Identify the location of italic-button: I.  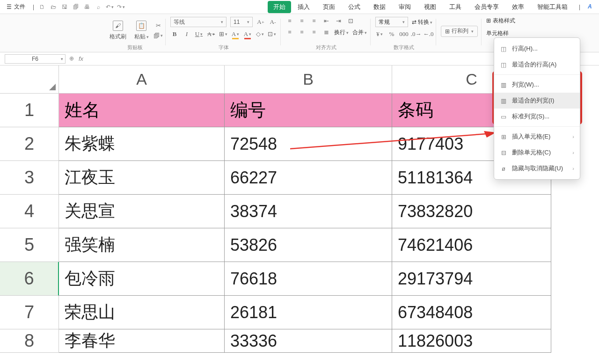
(187, 34).